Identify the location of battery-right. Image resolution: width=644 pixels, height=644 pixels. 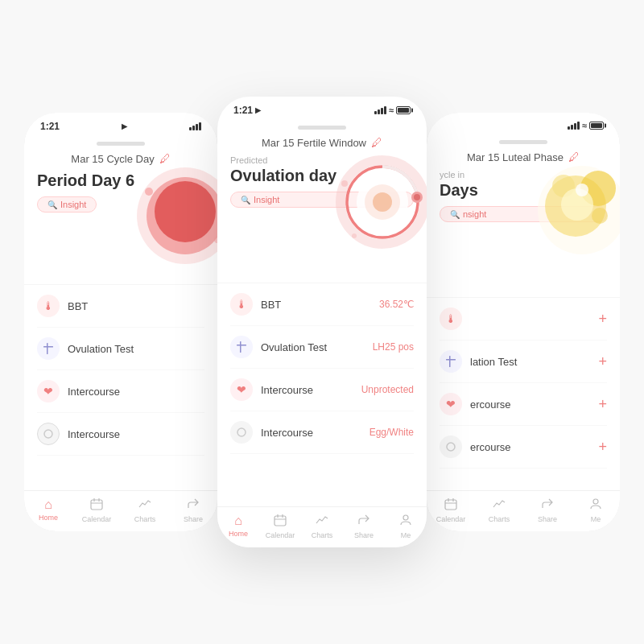
(597, 126).